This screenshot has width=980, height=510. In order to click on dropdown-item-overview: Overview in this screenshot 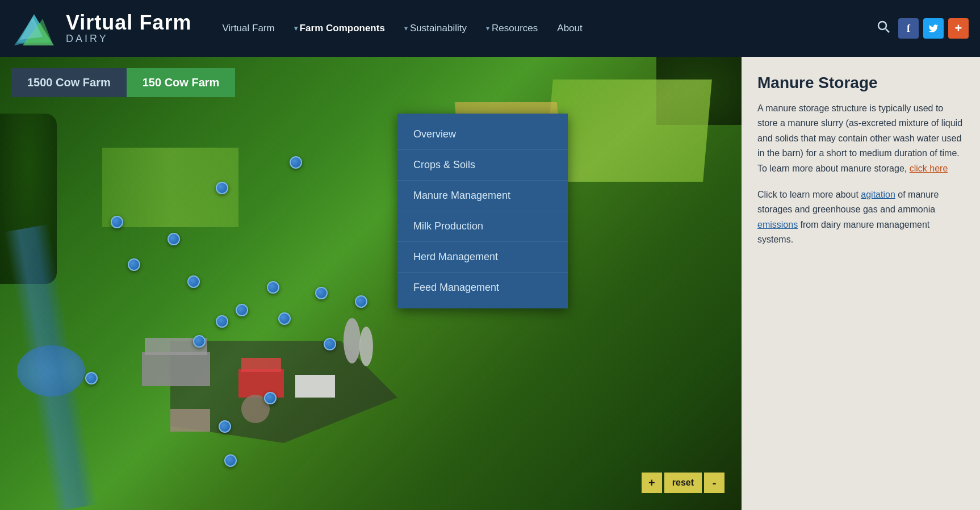, I will do `click(483, 135)`.